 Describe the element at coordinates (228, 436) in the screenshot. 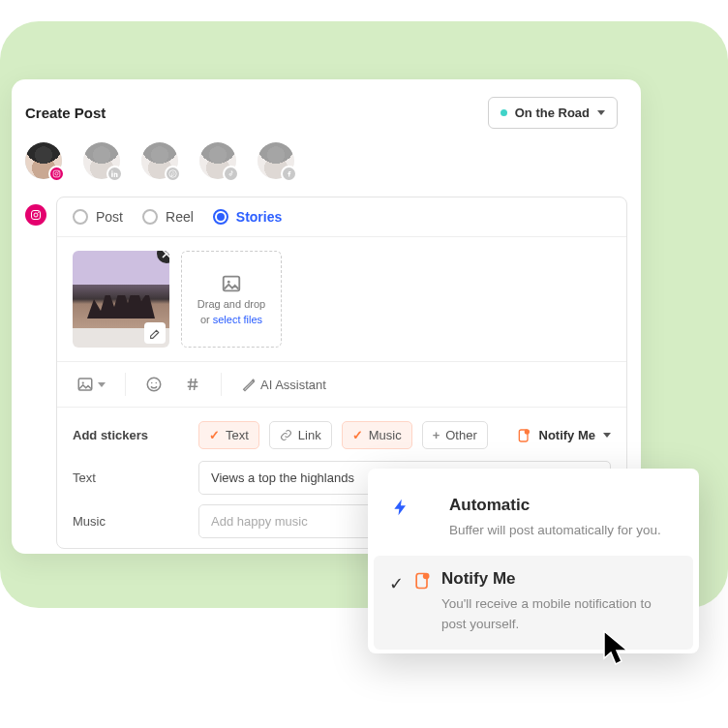

I see `sticker-chip-text: ✓Text` at that location.